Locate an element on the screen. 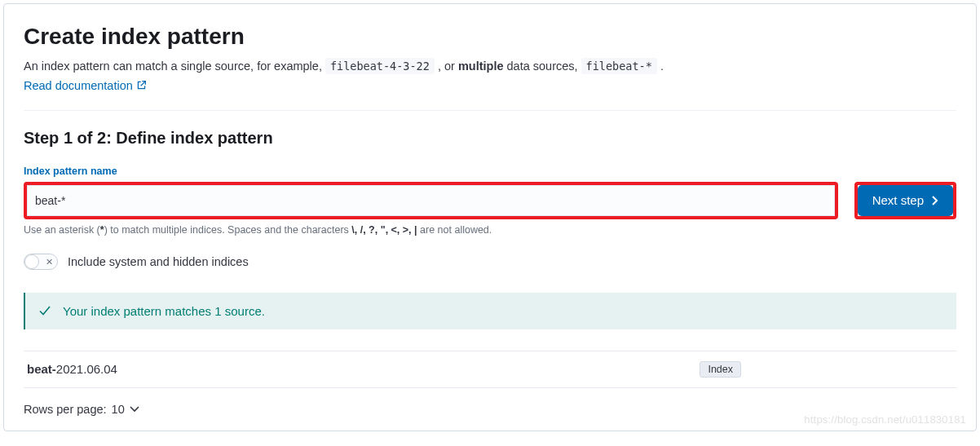  watermark: https://blog.csdn.net/u011830181 is located at coordinates (885, 419).